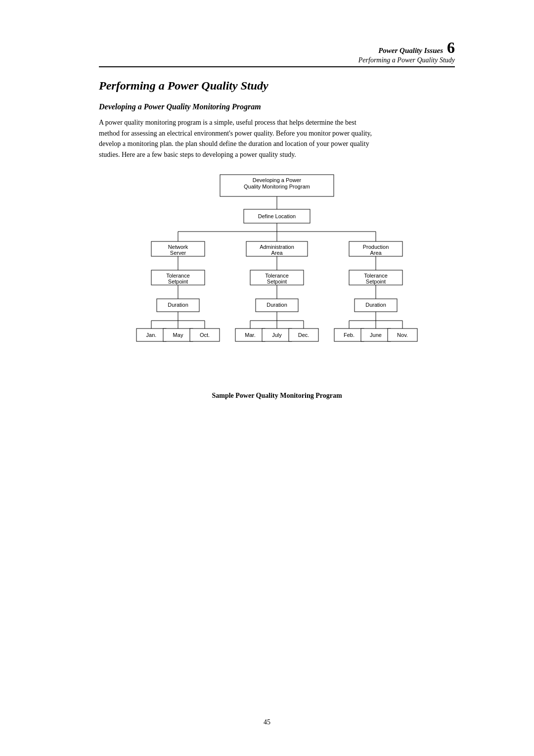  What do you see at coordinates (178, 247) in the screenshot?
I see `svg-text: Network` at bounding box center [178, 247].